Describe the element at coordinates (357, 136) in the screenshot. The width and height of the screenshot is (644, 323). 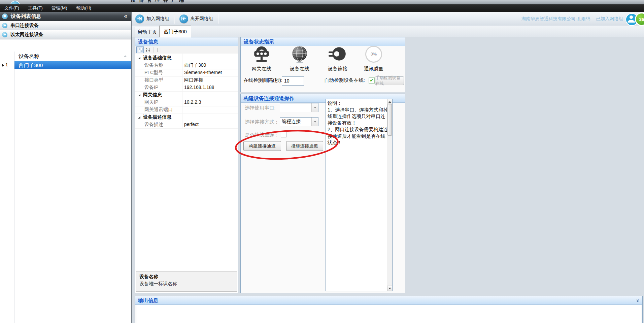
I see `note-line: 接通道后才能看到是否在线` at that location.